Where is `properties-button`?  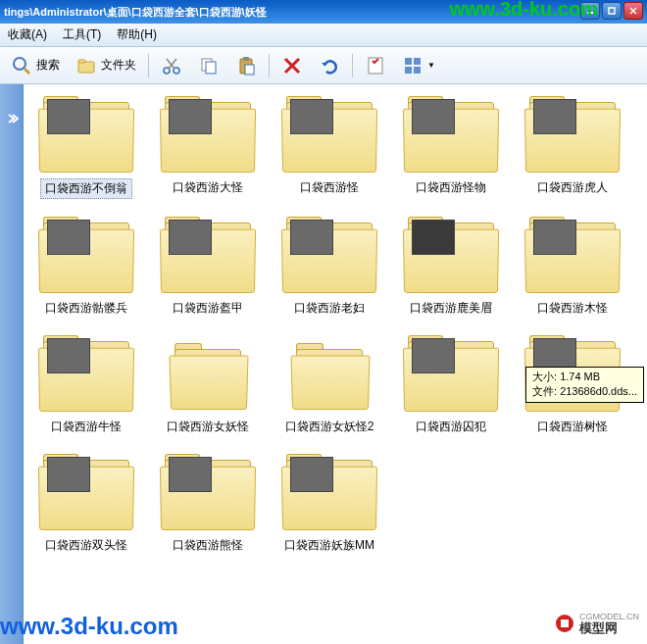 properties-button is located at coordinates (375, 66).